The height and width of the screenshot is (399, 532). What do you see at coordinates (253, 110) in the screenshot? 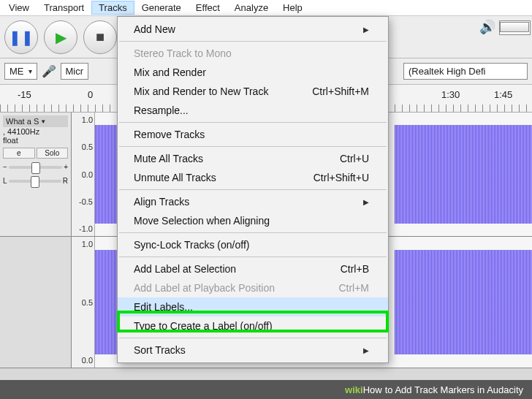
I see `menu-item-resample: Resample...` at bounding box center [253, 110].